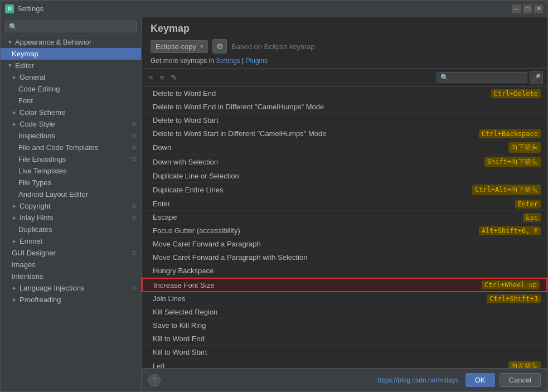  I want to click on keybind-row-increase-font-size: Increase Font SizeCtrl+Wheel up, so click(345, 285).